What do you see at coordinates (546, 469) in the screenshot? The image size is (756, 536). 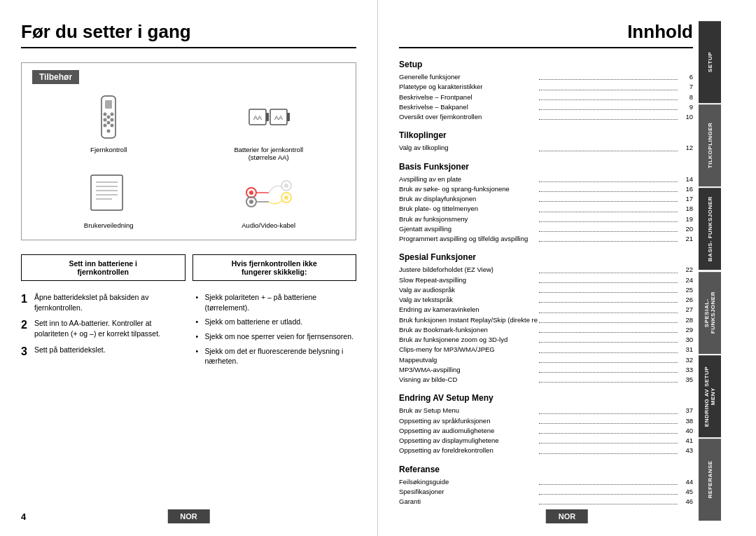 I see `toc-title-referanse: Referanse` at bounding box center [546, 469].